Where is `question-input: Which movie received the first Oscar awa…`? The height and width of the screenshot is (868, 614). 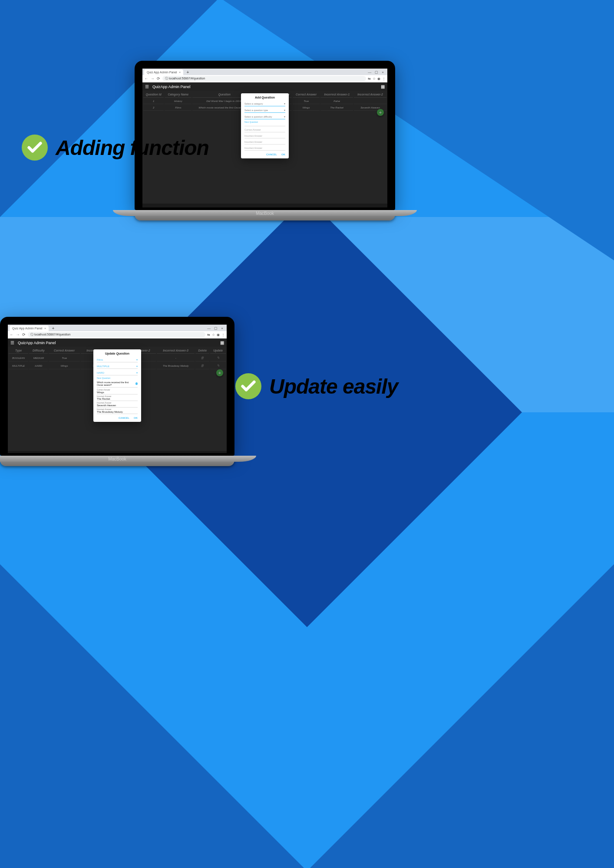
question-input: Which movie received the first Oscar awa… is located at coordinates (117, 384).